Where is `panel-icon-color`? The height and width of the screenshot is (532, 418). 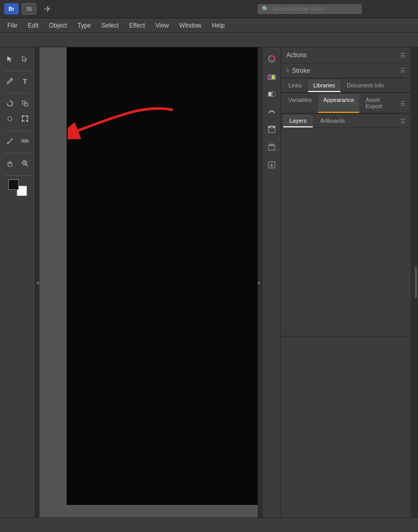
panel-icon-color is located at coordinates (272, 59).